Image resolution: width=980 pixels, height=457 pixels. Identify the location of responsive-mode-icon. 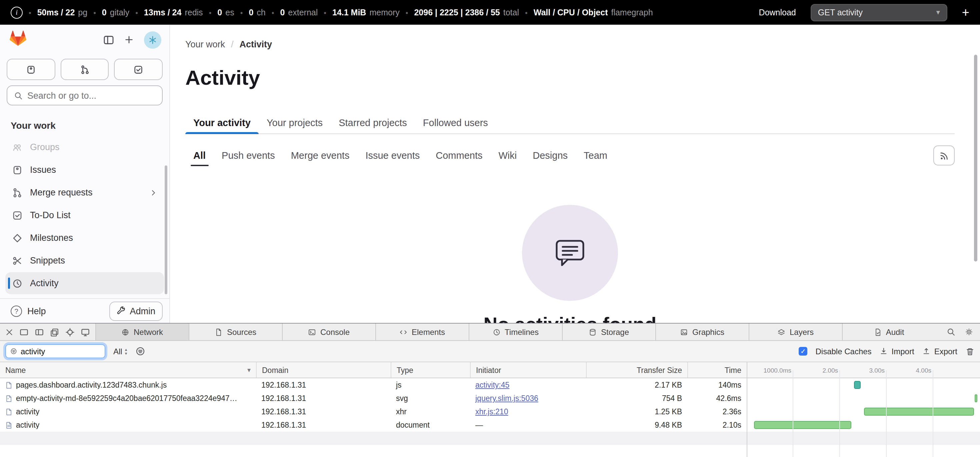
(85, 332).